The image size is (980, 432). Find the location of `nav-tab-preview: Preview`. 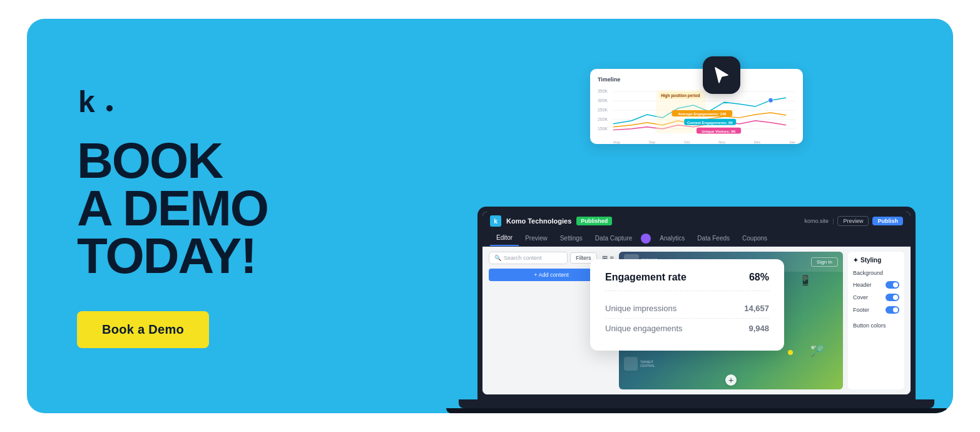

nav-tab-preview: Preview is located at coordinates (536, 238).